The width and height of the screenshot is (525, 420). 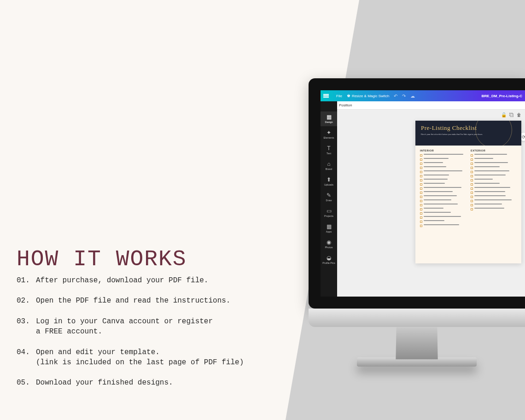 I want to click on sidebar-item-draw: ✎Draw, so click(x=329, y=197).